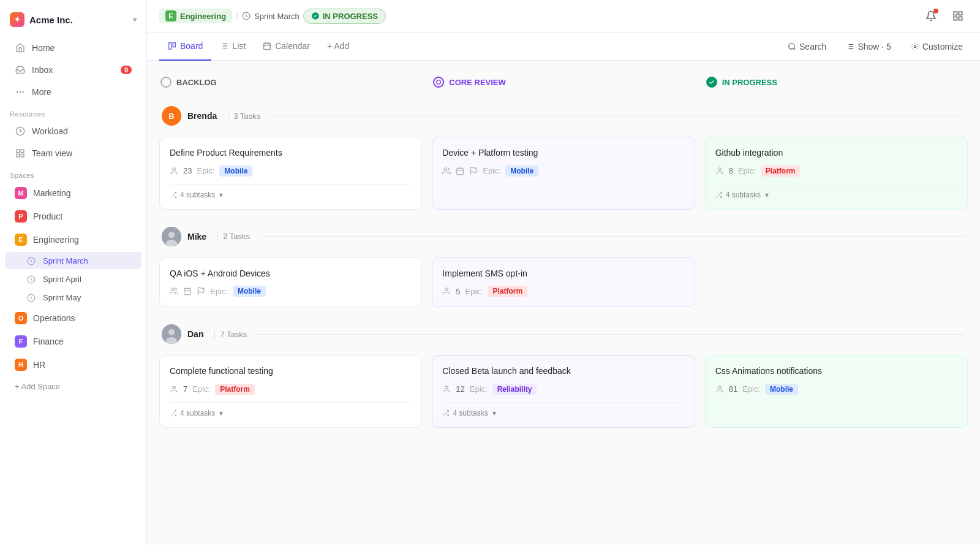  Describe the element at coordinates (32, 279) in the screenshot. I see `sprint-april-icon` at that location.